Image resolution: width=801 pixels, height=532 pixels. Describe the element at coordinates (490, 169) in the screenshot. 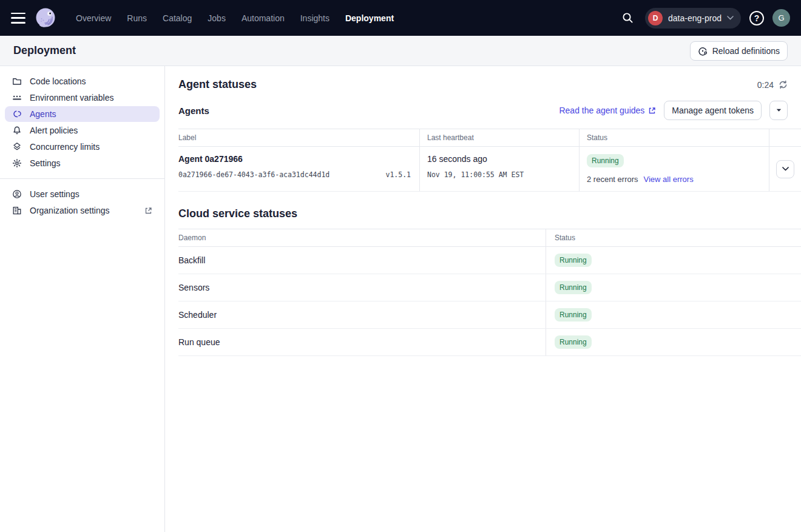

I see `agent-row: Agent 0a271966 0a271966-de67-4043-a3f6-a…` at that location.